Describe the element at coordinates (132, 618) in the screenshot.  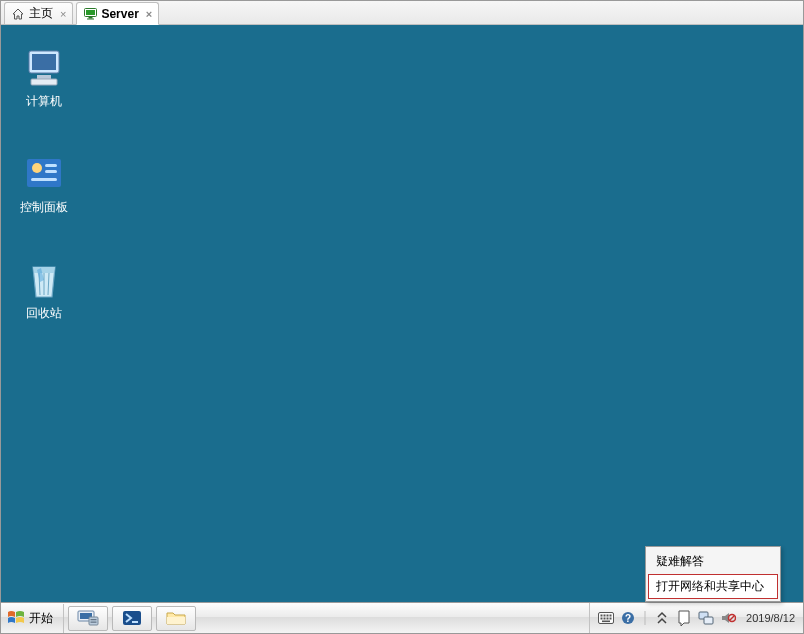
I see `pinned-powershell` at that location.